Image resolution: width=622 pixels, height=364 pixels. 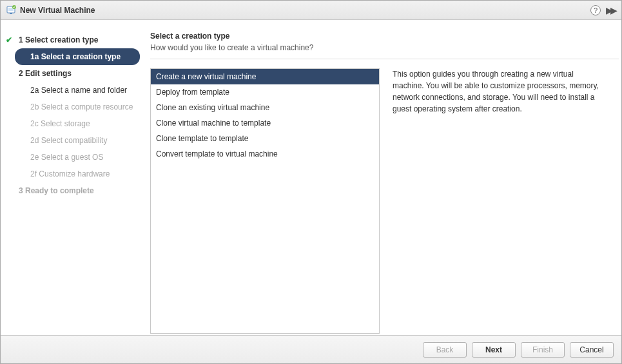 What do you see at coordinates (72, 157) in the screenshot?
I see `step-2e: 2e Select a guest OS` at bounding box center [72, 157].